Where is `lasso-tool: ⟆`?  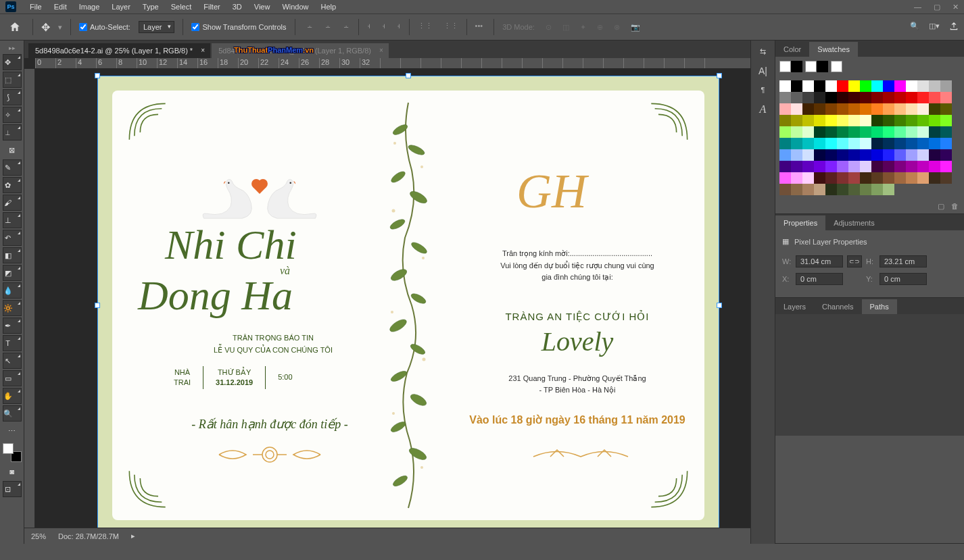
lasso-tool: ⟆ is located at coordinates (12, 97).